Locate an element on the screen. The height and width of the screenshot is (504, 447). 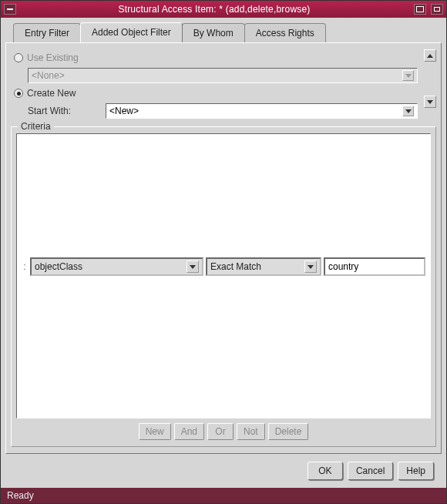
minimize-button is located at coordinates (420, 9).